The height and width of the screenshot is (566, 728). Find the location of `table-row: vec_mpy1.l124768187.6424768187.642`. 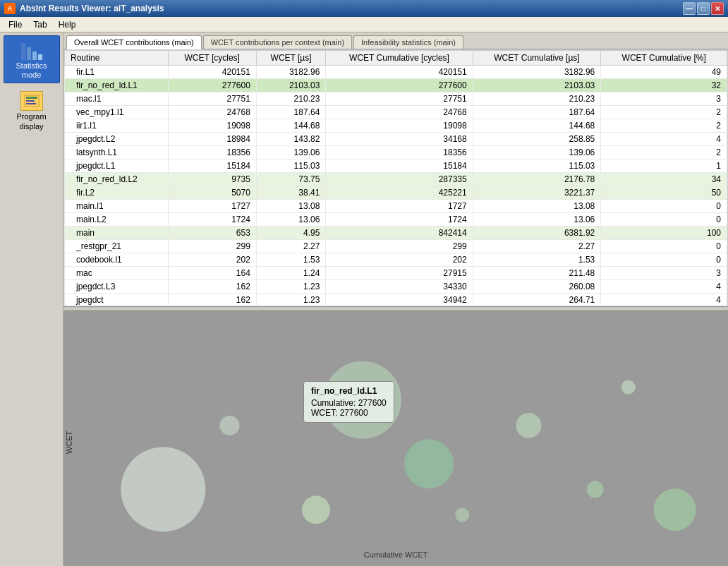

table-row: vec_mpy1.l124768187.6424768187.642 is located at coordinates (396, 113).